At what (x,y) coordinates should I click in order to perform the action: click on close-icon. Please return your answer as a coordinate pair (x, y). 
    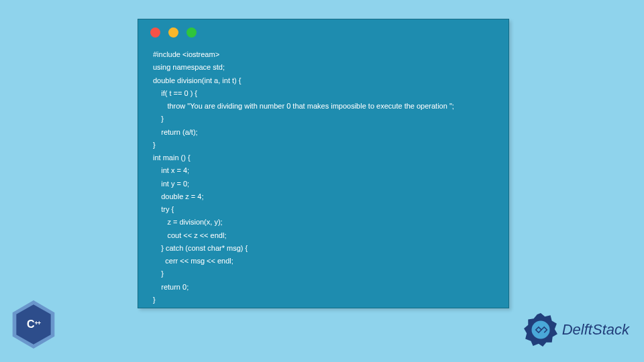
    Looking at the image, I should click on (156, 32).